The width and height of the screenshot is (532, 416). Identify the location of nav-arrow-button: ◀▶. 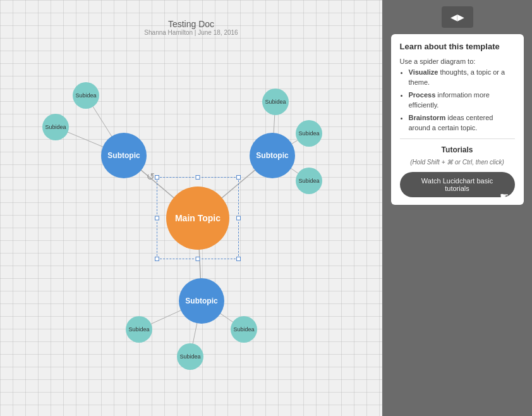
(457, 17).